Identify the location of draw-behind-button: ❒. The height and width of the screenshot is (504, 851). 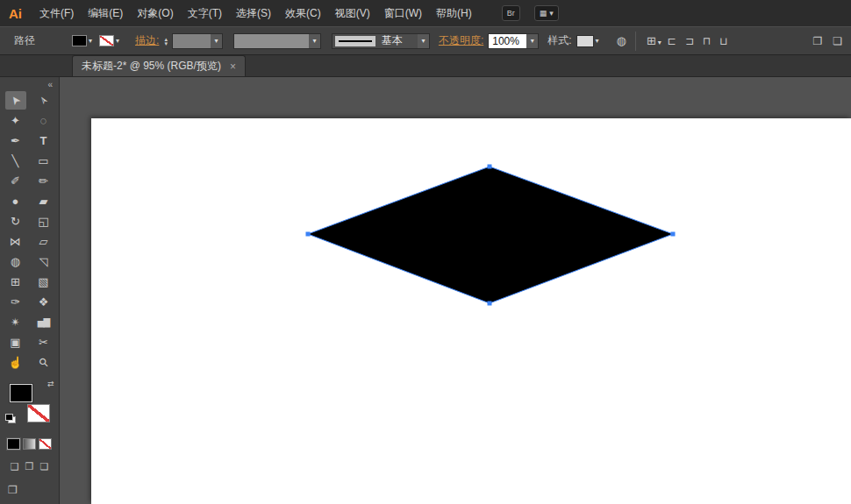
(30, 466).